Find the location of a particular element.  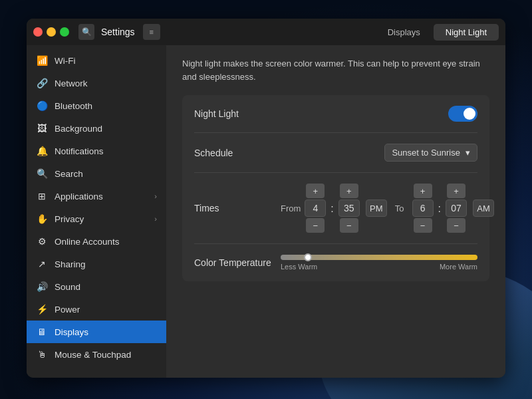

sidebar-label-power: Power is located at coordinates (67, 310).